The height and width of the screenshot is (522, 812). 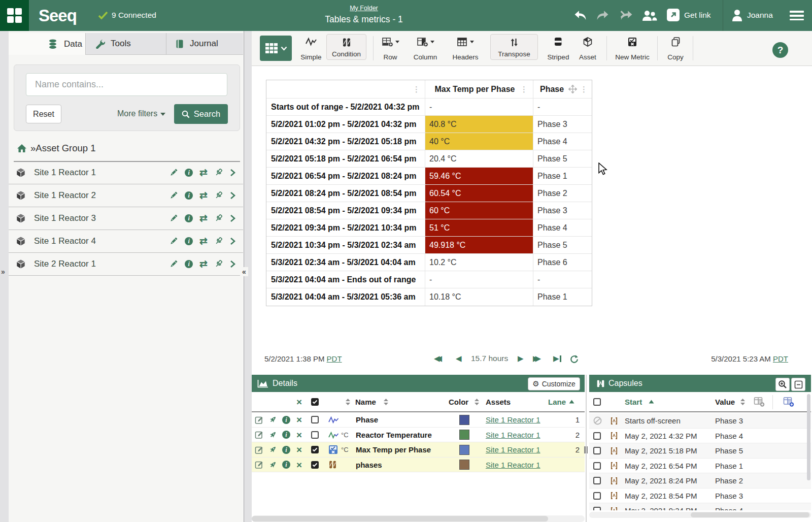 What do you see at coordinates (725, 402) in the screenshot?
I see `capsules-col-value: Value` at bounding box center [725, 402].